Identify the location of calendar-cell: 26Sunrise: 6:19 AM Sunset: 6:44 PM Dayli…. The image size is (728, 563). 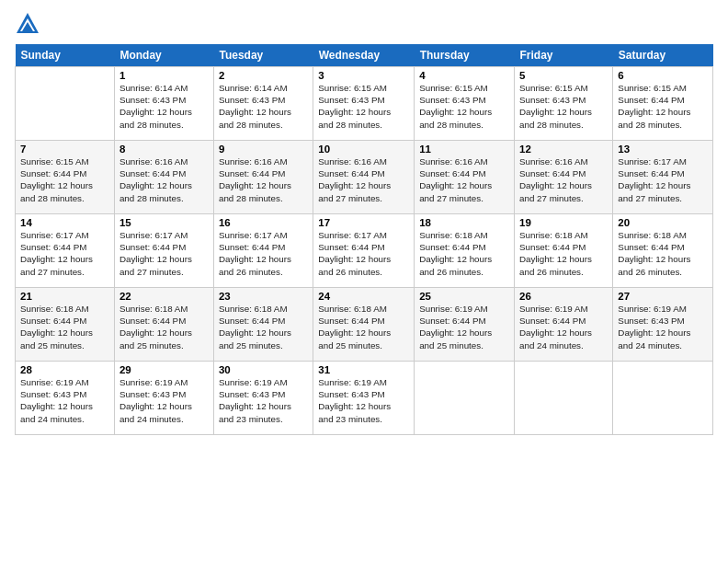
(564, 325).